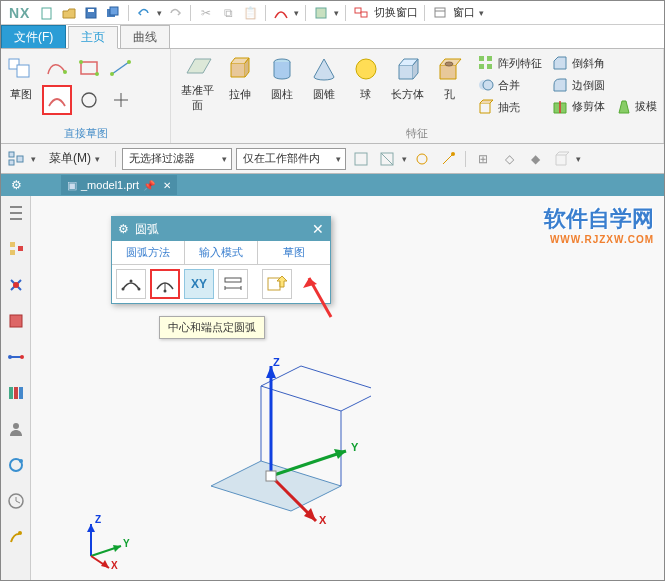 The image size is (665, 581). What do you see at coordinates (440, 13) in the screenshot?
I see `window-menu-icon` at bounding box center [440, 13].